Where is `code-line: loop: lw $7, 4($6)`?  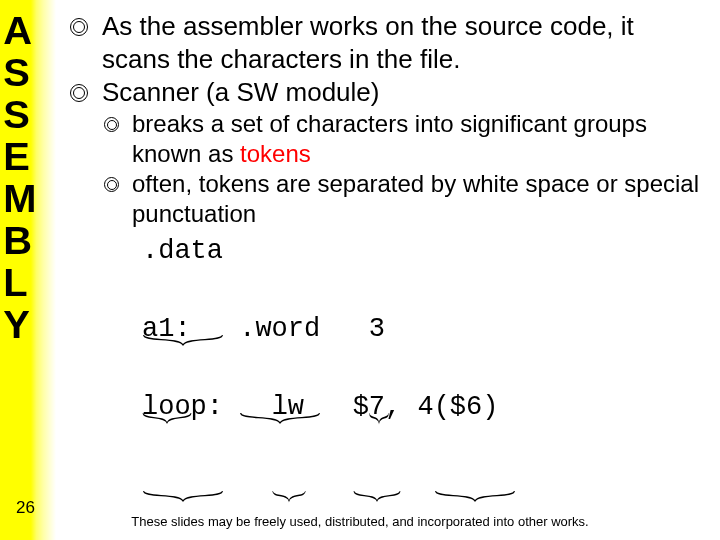
code-line: loop: lw $7, 4($6) is located at coordinates (423, 407).